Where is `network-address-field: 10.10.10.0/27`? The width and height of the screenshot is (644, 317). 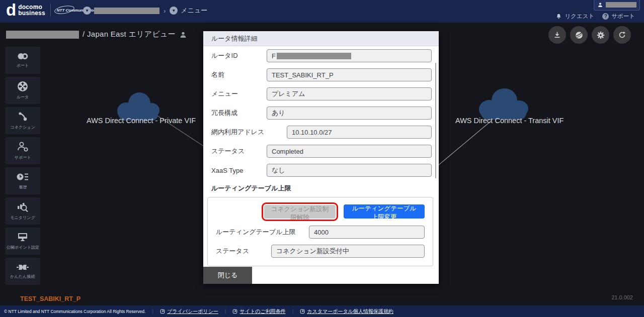
network-address-field: 10.10.10.0/27 is located at coordinates (359, 132).